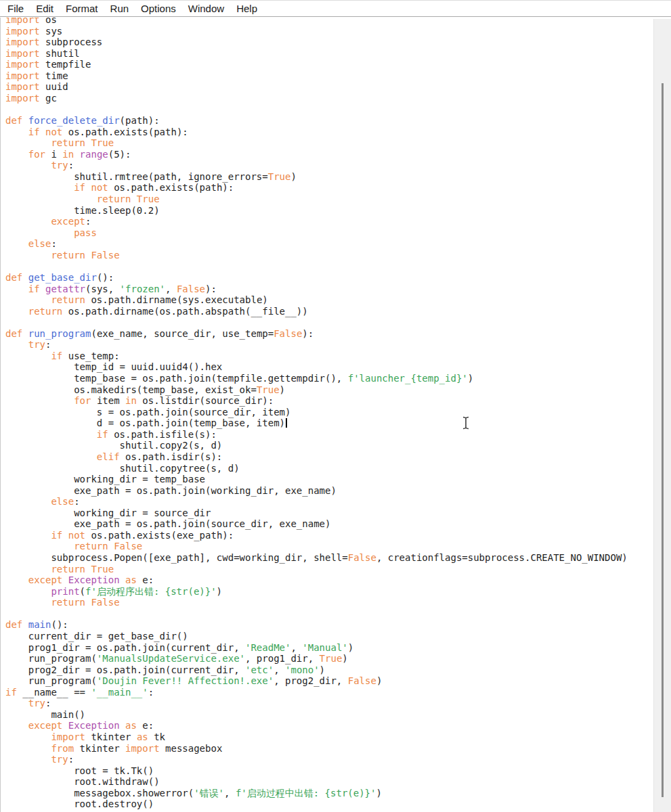 This screenshot has height=812, width=671. What do you see at coordinates (329, 681) in the screenshot?
I see `code-line: run_program('Doujin Fever!! Affection!.e…` at bounding box center [329, 681].